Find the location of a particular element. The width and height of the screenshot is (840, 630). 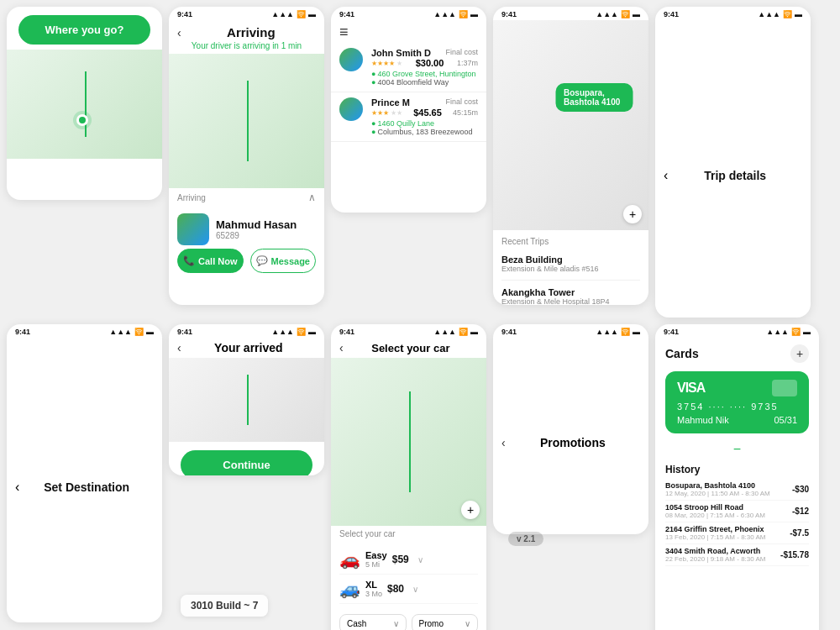

car-price: $80 is located at coordinates (396, 589).